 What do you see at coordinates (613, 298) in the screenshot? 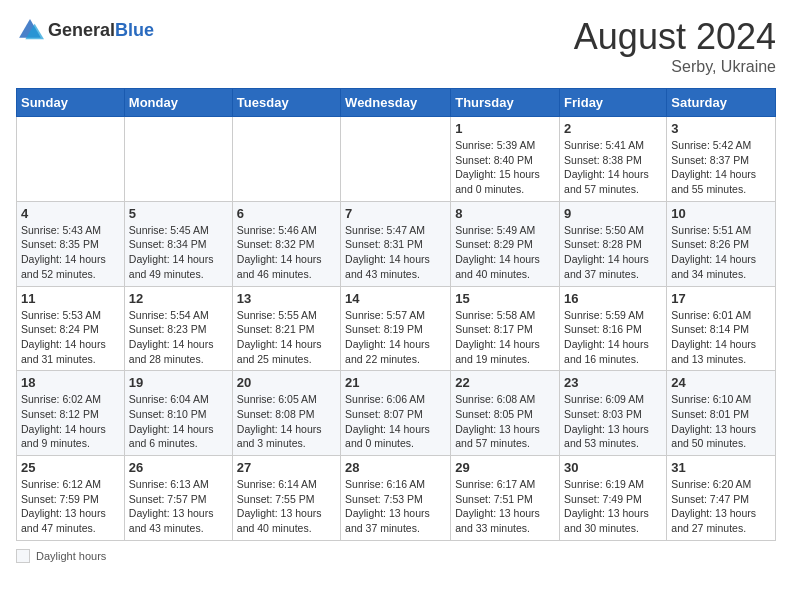
I see `day-number: 16` at bounding box center [613, 298].